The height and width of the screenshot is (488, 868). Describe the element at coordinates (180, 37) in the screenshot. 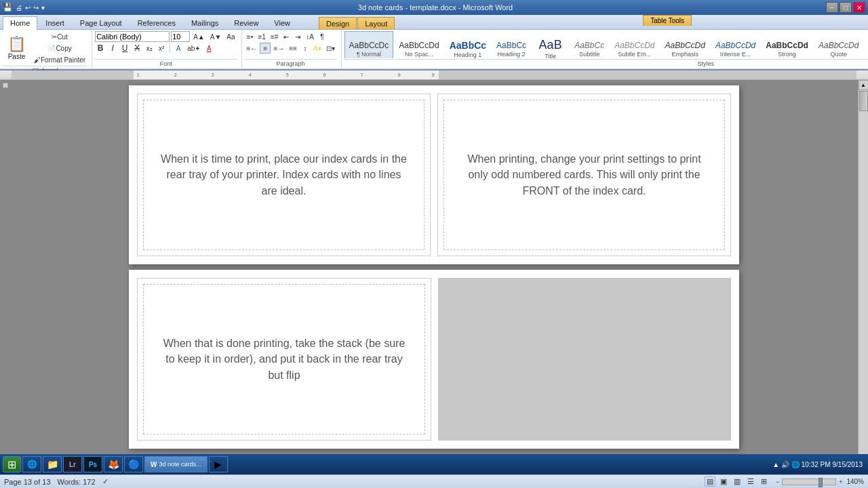

I see `font-size-input` at that location.